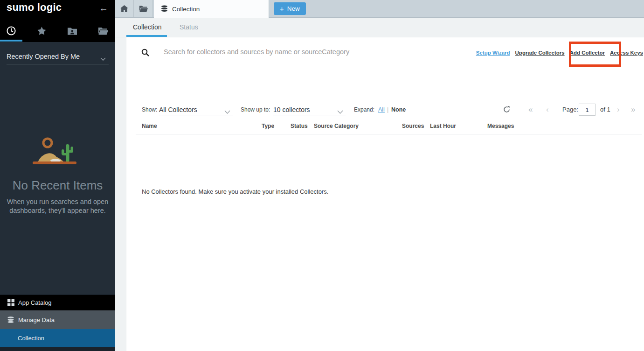 This screenshot has height=351, width=644. I want to click on toolbar-links: Setup Wizard Upgrade Collectors Add Coll…, so click(560, 53).